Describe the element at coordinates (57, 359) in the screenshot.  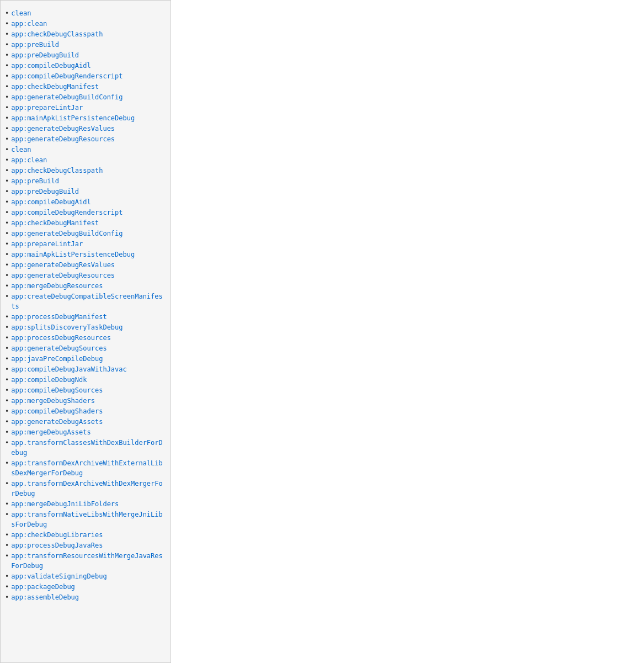
I see `sidebar-link: app:javaPreCompileDebug` at that location.